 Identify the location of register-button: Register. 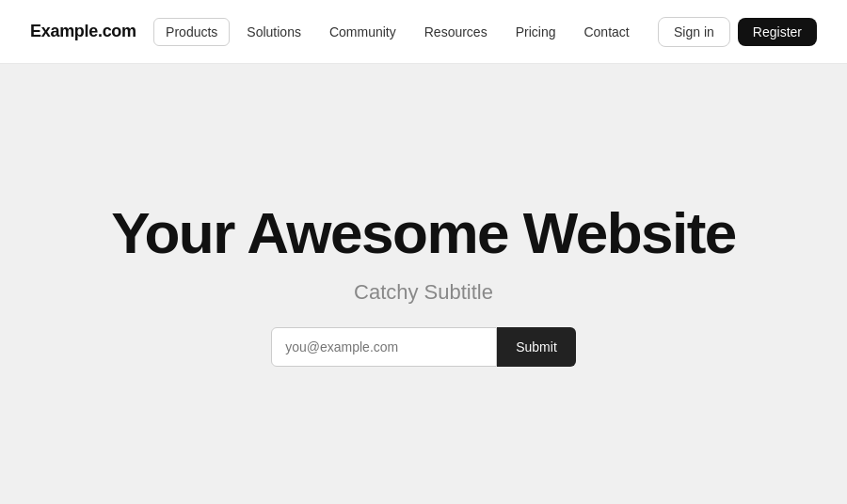
(777, 32).